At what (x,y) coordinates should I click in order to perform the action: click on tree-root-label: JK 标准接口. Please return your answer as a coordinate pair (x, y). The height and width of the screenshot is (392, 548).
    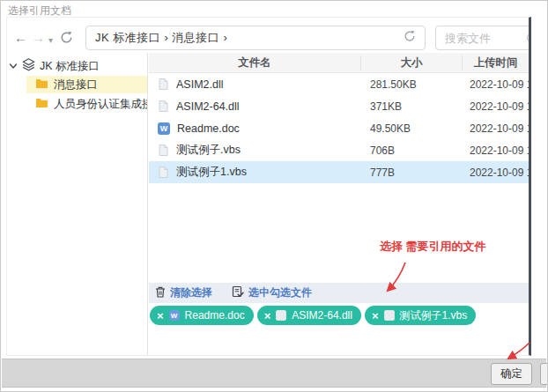
    Looking at the image, I should click on (70, 67).